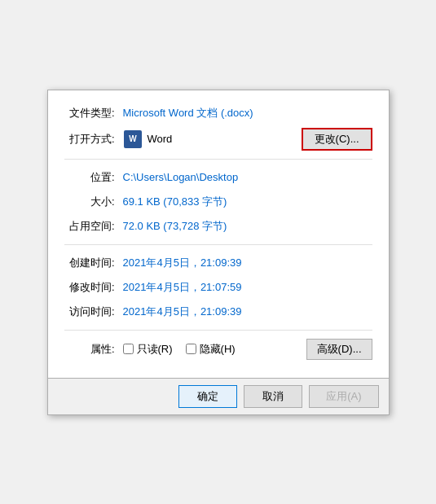  What do you see at coordinates (94, 226) in the screenshot?
I see `size-on-disk-label: 占用空间:` at bounding box center [94, 226].